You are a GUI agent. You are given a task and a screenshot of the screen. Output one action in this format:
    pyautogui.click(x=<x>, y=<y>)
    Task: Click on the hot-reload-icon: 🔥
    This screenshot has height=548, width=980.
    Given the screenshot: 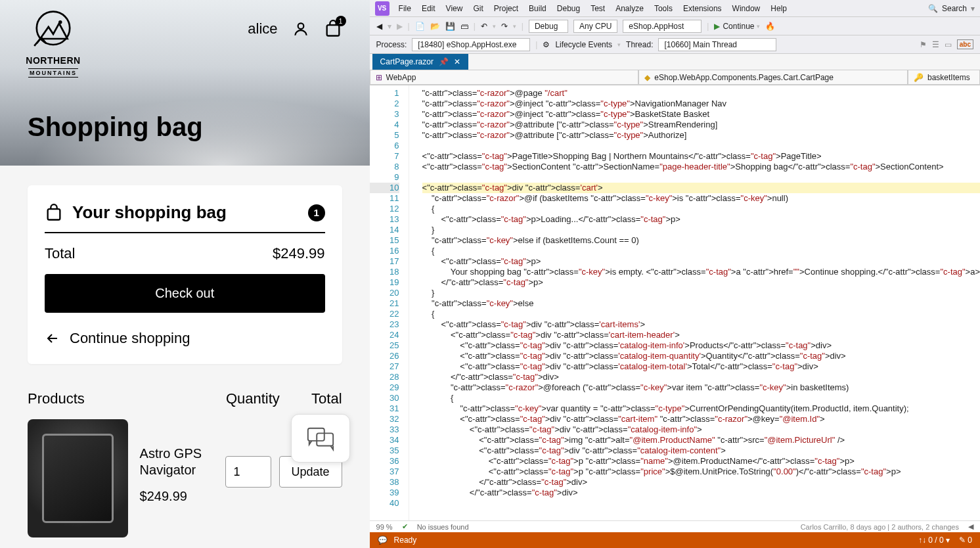 What is the action you would take?
    pyautogui.click(x=770, y=26)
    